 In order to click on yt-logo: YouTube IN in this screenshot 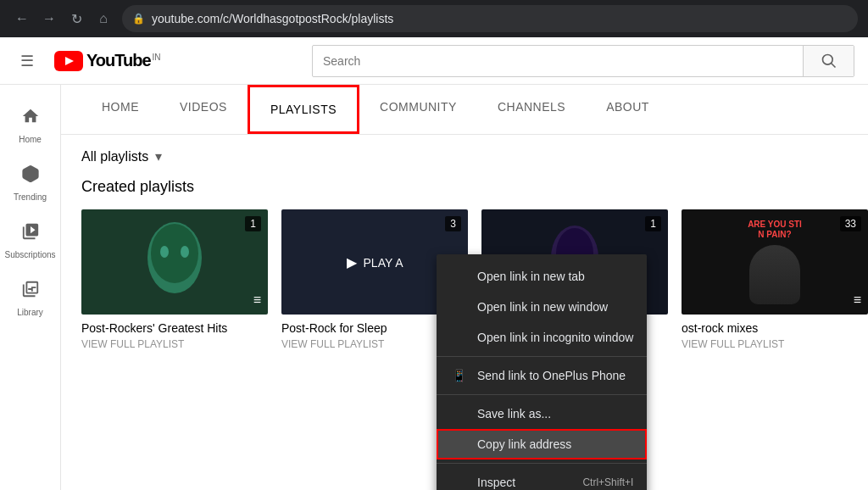, I will do `click(108, 61)`.